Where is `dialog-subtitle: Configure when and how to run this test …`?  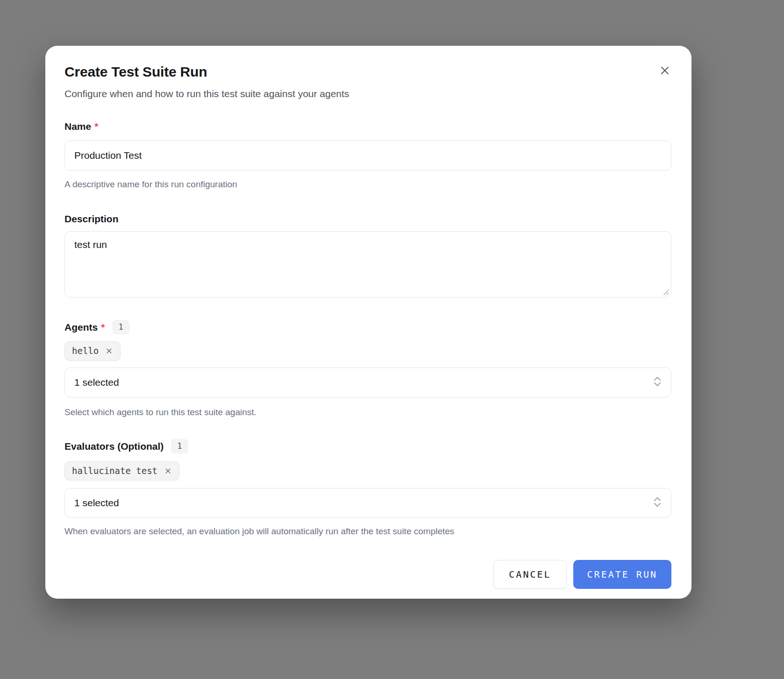
dialog-subtitle: Configure when and how to run this test … is located at coordinates (368, 93).